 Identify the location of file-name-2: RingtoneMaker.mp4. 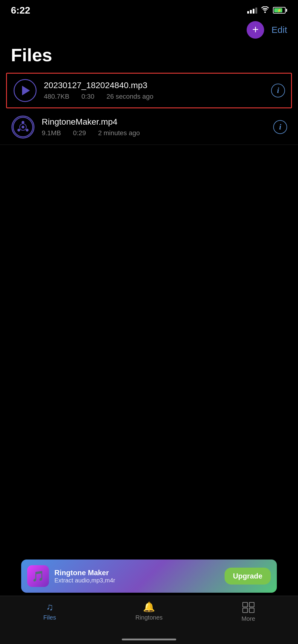
(154, 122).